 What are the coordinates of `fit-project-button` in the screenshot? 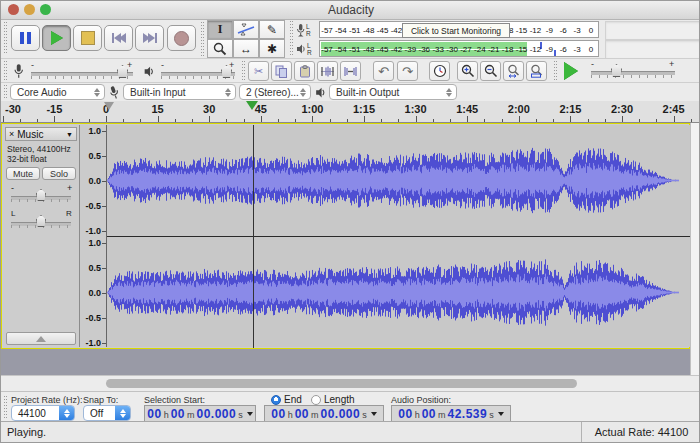 It's located at (536, 71).